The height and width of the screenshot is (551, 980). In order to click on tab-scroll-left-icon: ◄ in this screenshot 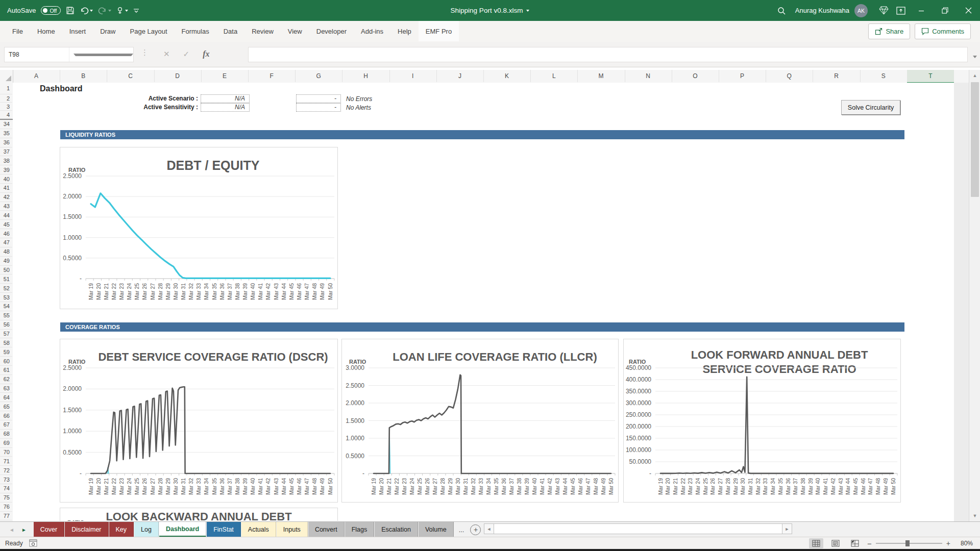, I will do `click(12, 530)`.